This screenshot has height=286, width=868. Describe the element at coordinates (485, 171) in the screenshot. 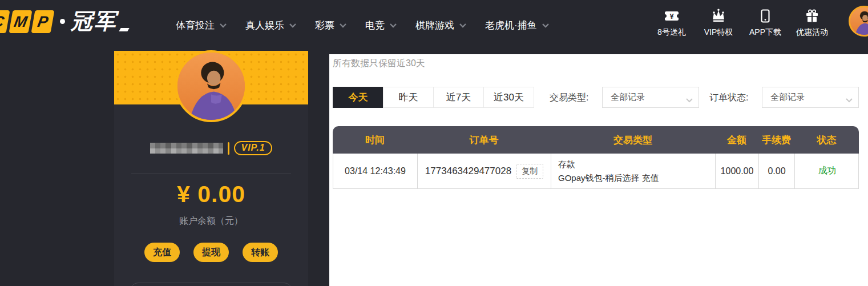

I see `cell-order-no: 1773463429477028 复制` at that location.